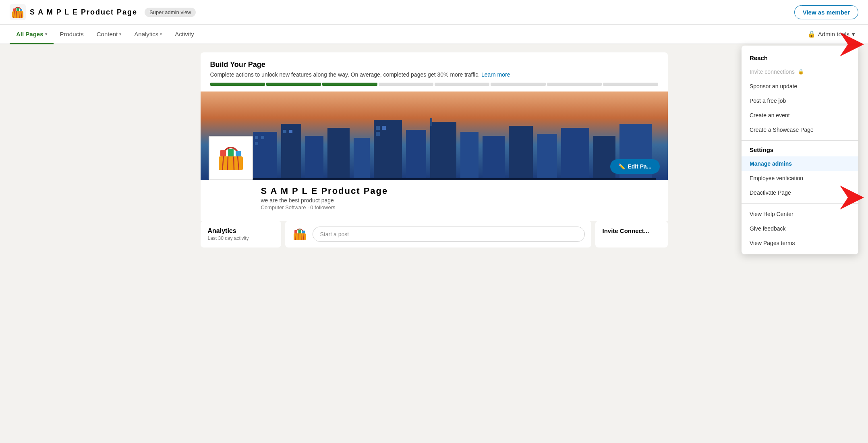  I want to click on edit-page-button: ✏️ Edit Pa..., so click(635, 166).